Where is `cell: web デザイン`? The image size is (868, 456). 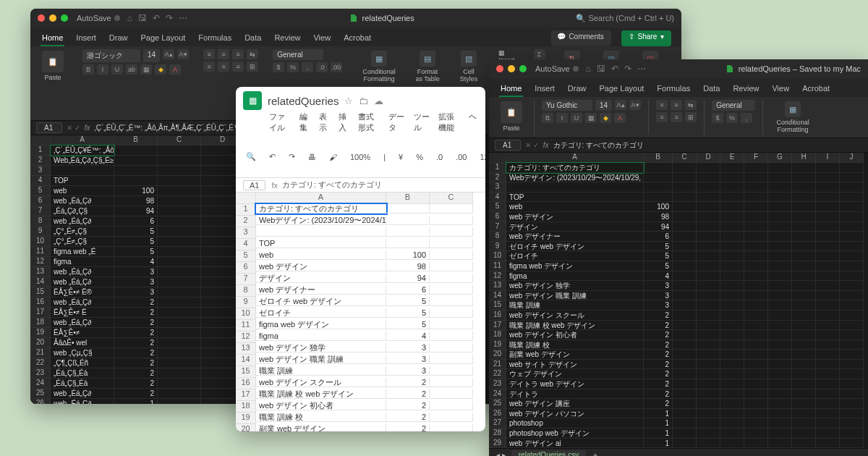 cell: web デザイン is located at coordinates (321, 266).